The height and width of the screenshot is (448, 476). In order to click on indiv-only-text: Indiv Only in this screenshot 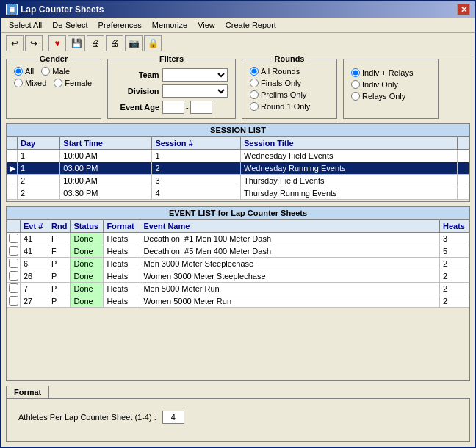, I will do `click(381, 84)`.